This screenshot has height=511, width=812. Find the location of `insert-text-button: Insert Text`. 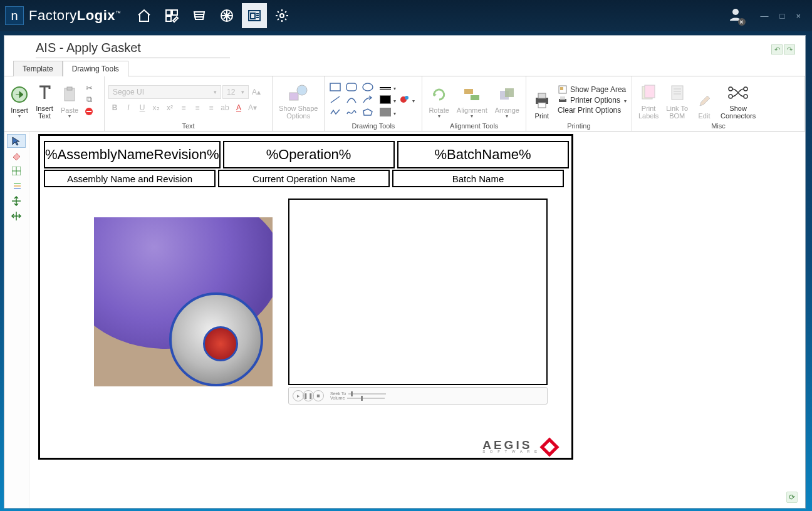

insert-text-button: Insert Text is located at coordinates (44, 100).